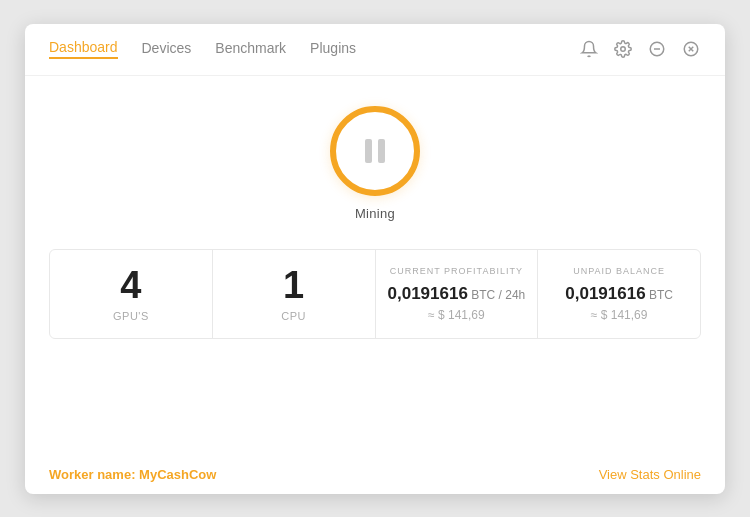 This screenshot has width=750, height=517. What do you see at coordinates (375, 151) in the screenshot?
I see `mining-toggle-button` at bounding box center [375, 151].